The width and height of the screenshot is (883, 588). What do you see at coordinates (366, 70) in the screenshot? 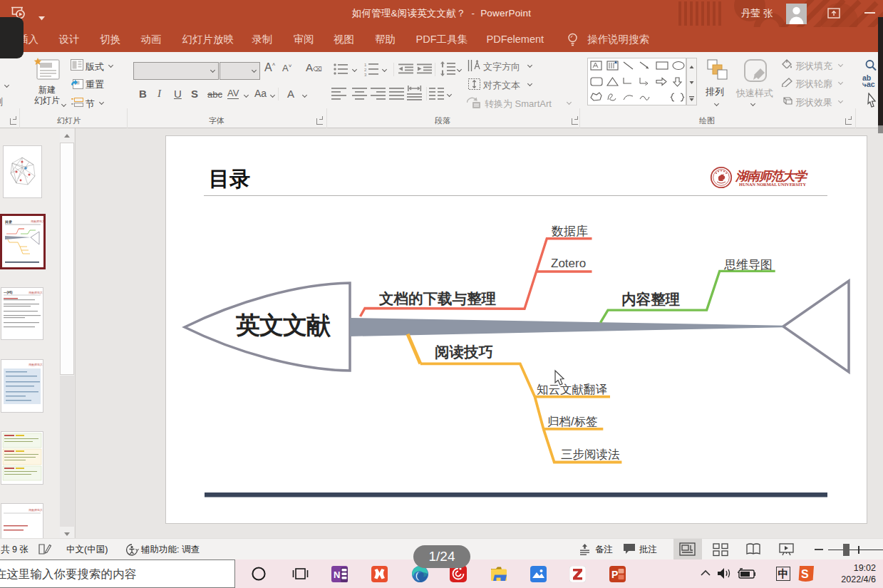
I see `svg-text: 2` at bounding box center [366, 70].